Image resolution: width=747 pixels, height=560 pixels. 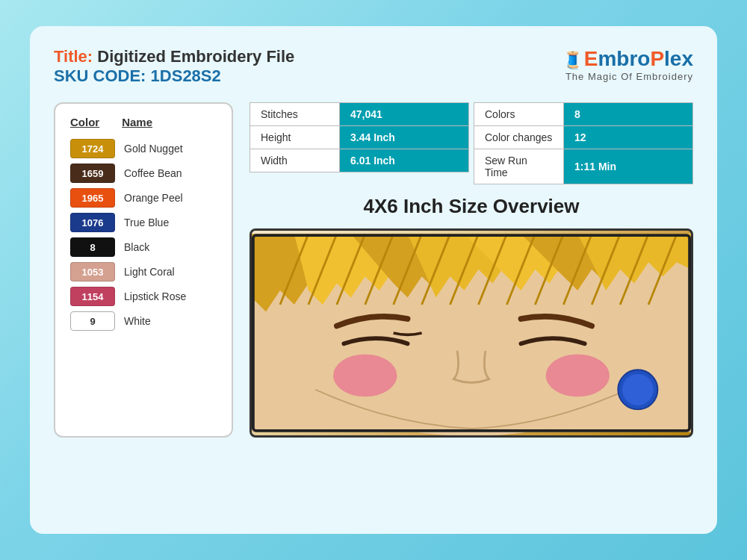 I want to click on color-name: Black, so click(x=137, y=247).